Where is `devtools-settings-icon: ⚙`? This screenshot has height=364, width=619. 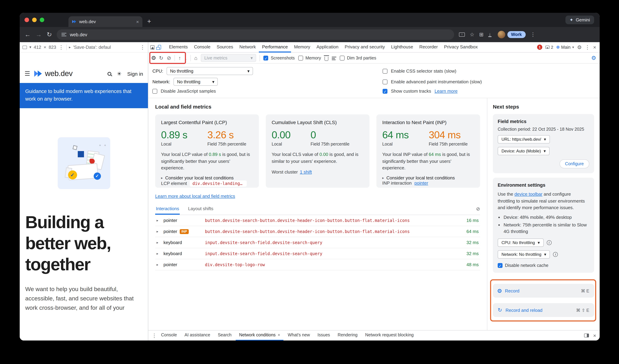 devtools-settings-icon: ⚙ is located at coordinates (580, 47).